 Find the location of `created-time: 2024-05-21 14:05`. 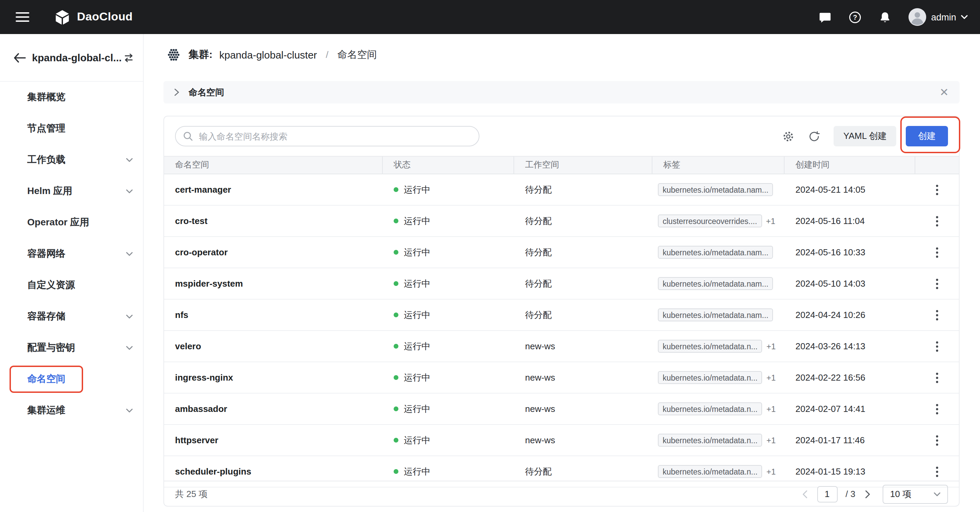

created-time: 2024-05-21 14:05 is located at coordinates (830, 189).